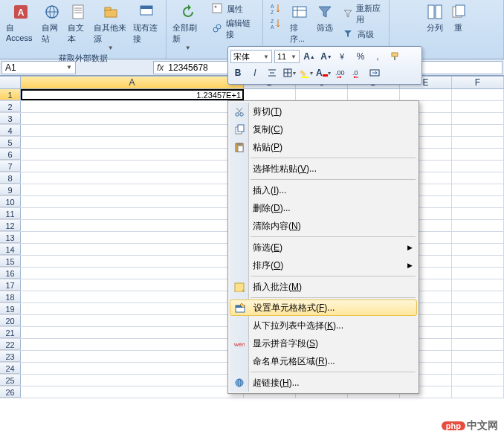 Image resolution: width=504 pixels, height=437 pixels. What do you see at coordinates (323, 287) in the screenshot?
I see `menu-item-m: 插入批注(M)` at bounding box center [323, 287].